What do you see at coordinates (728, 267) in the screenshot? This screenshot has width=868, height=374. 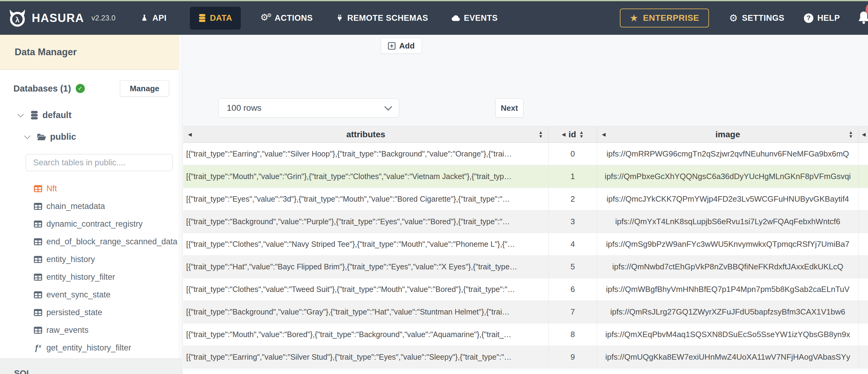 I see `cell-image: ipfs://QmNwbd7ctEhGpVkP8nZvBBQfiNeFKRdxf…` at bounding box center [728, 267].